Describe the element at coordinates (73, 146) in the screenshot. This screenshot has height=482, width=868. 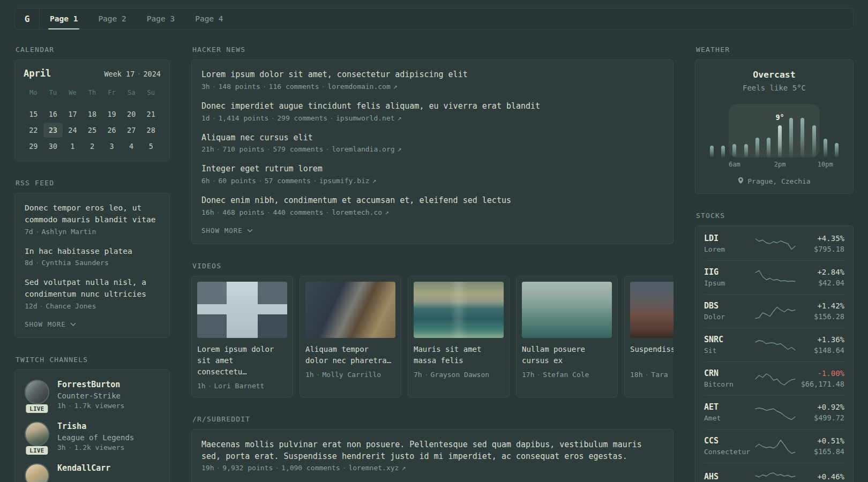
I see `calendar-day: 1` at that location.